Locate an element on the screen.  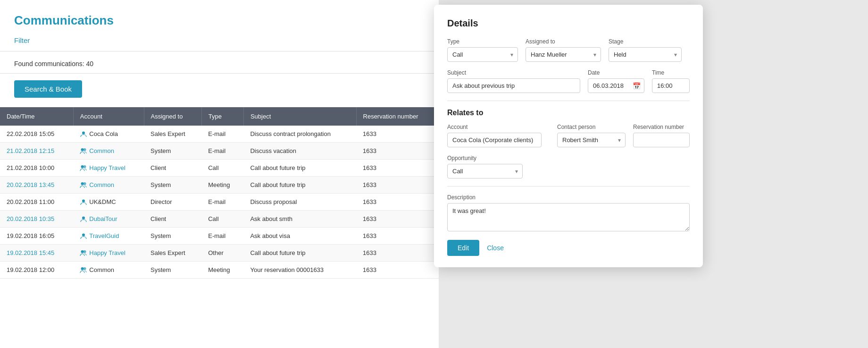
details-title: Details is located at coordinates (568, 24).